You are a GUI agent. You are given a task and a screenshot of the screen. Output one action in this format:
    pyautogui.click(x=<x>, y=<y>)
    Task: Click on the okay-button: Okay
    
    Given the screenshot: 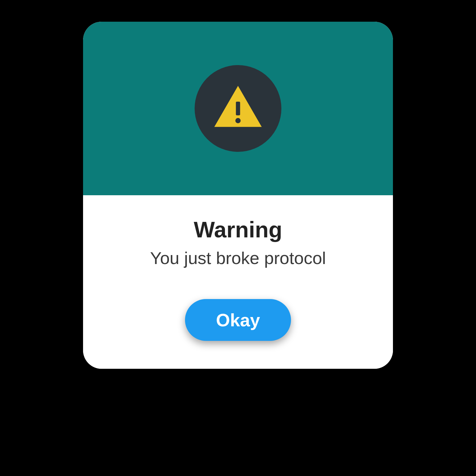 What is the action you would take?
    pyautogui.click(x=238, y=320)
    